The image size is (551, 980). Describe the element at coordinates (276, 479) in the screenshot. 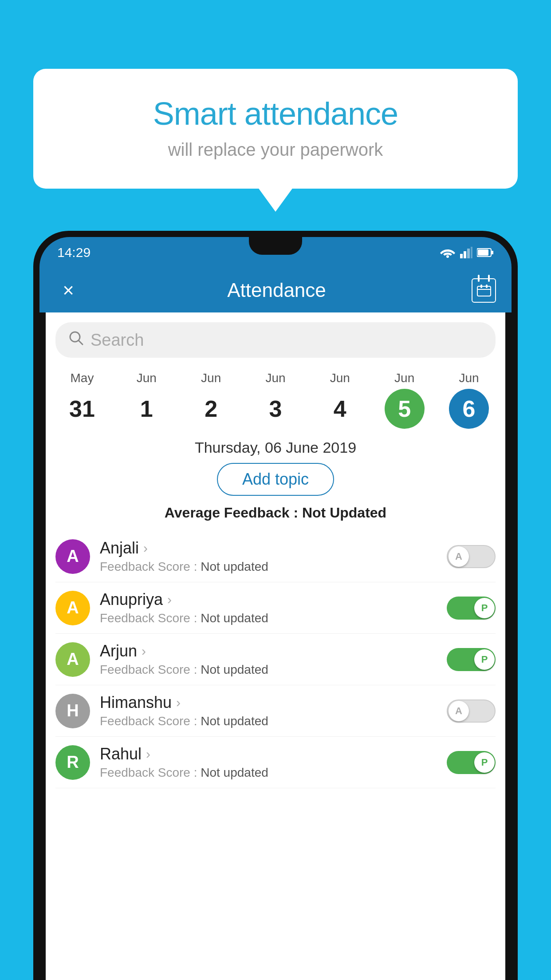

I see `add-topic-button: Add topic` at that location.